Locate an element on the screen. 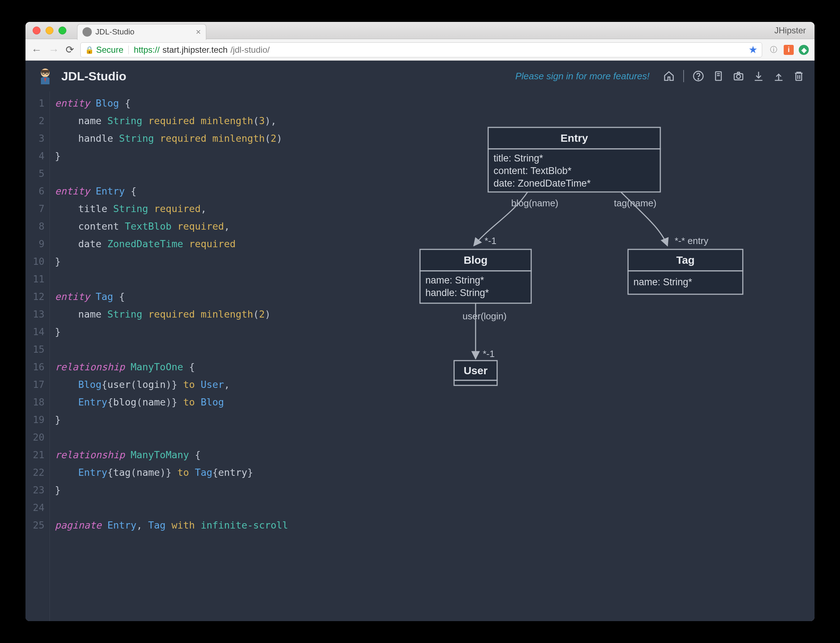 The width and height of the screenshot is (840, 643). download-icon is located at coordinates (759, 76).